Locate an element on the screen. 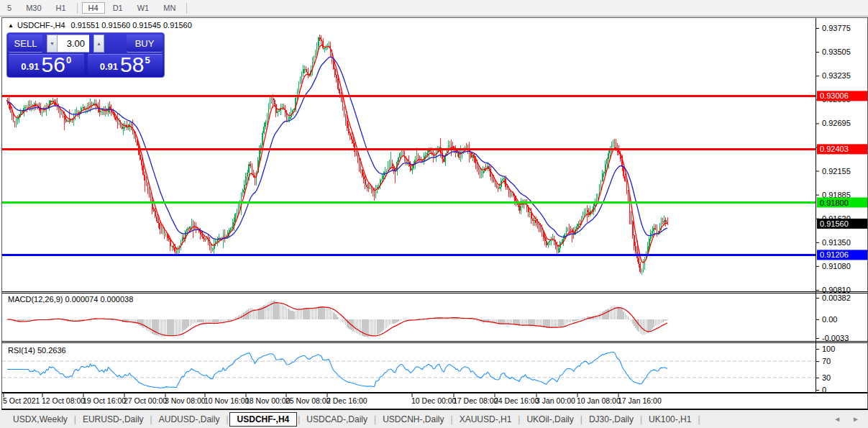 This screenshot has height=428, width=868. svg-text: 25 Nov 08:00 is located at coordinates (308, 401).